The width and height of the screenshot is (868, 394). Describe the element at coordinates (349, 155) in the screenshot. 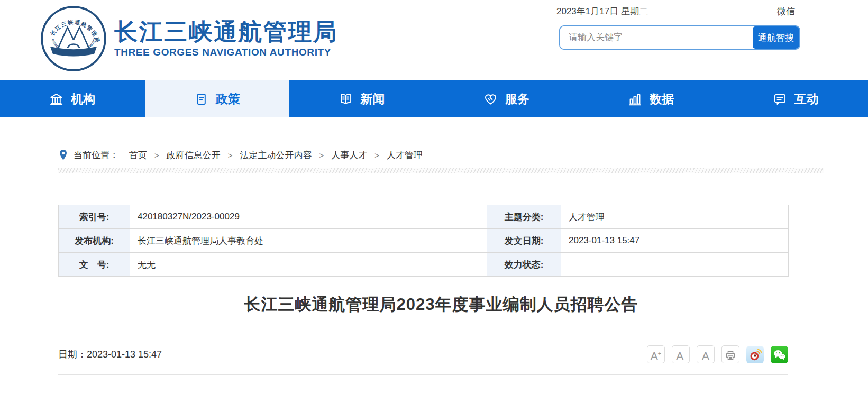

I see `breadcrumb-hr: 人事人才` at that location.